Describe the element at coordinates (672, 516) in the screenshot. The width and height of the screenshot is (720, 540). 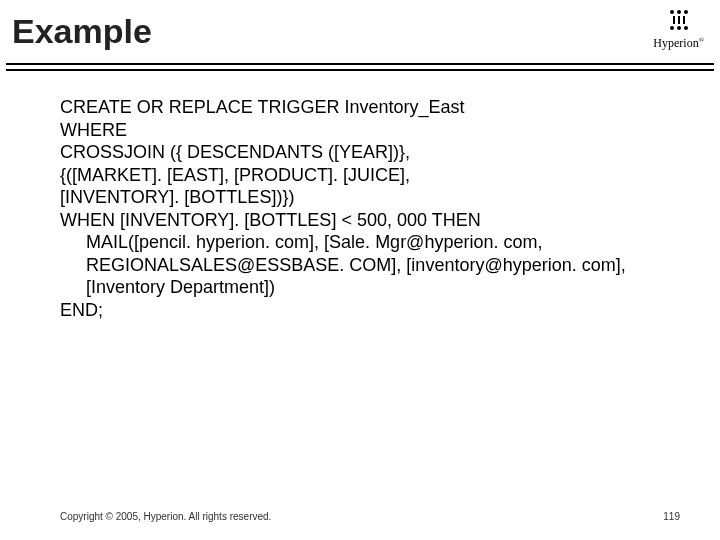
I see `page-number: 119` at that location.